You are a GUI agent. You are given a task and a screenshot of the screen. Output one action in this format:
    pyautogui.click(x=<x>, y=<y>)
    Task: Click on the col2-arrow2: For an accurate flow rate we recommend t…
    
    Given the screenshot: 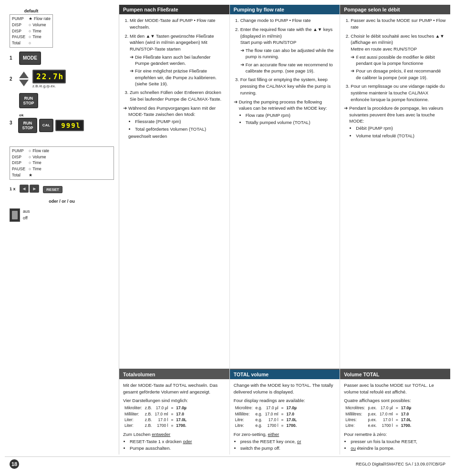 What is the action you would take?
    pyautogui.click(x=291, y=68)
    